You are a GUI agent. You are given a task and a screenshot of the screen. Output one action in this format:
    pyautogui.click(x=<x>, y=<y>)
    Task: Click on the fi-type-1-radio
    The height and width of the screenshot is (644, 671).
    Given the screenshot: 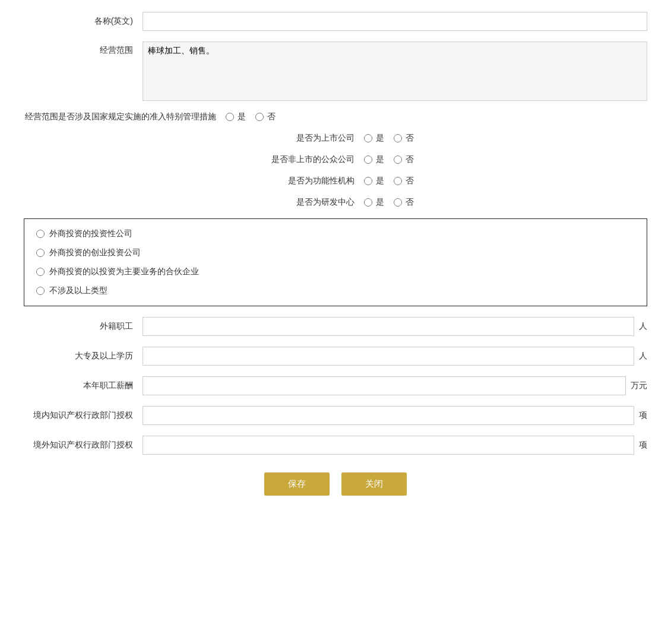 What is the action you would take?
    pyautogui.click(x=40, y=234)
    